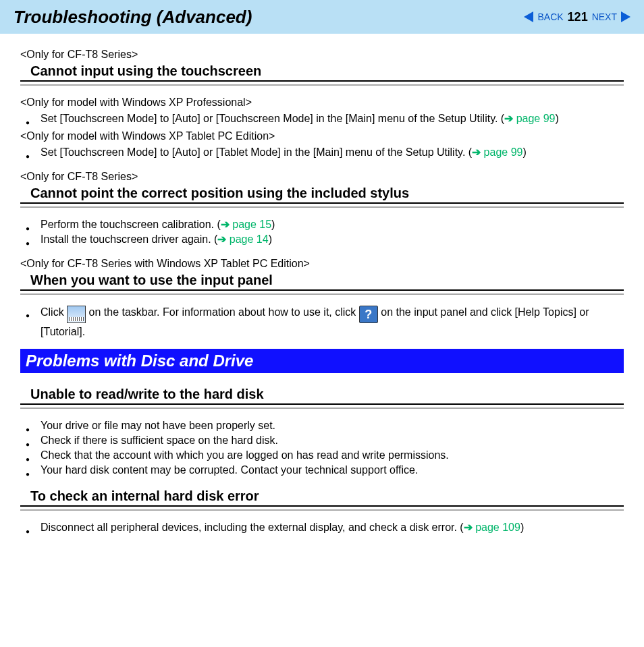 This screenshot has height=647, width=644. What do you see at coordinates (76, 314) in the screenshot?
I see `input-panel-icon` at bounding box center [76, 314].